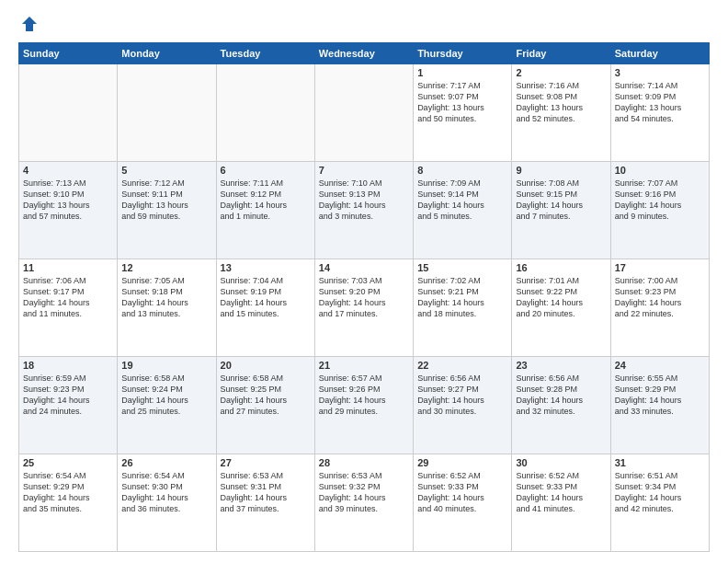 The width and height of the screenshot is (728, 563). I want to click on day-number: 4, so click(68, 170).